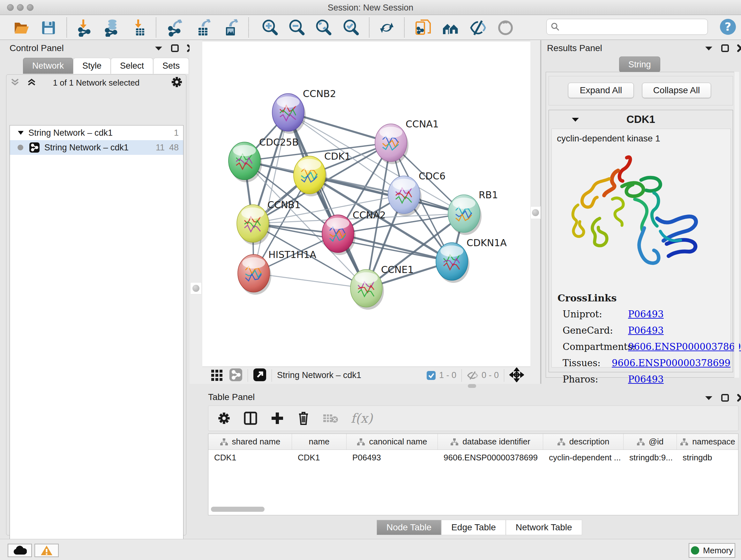 The width and height of the screenshot is (741, 560). I want to click on hide-selected-icon, so click(478, 28).